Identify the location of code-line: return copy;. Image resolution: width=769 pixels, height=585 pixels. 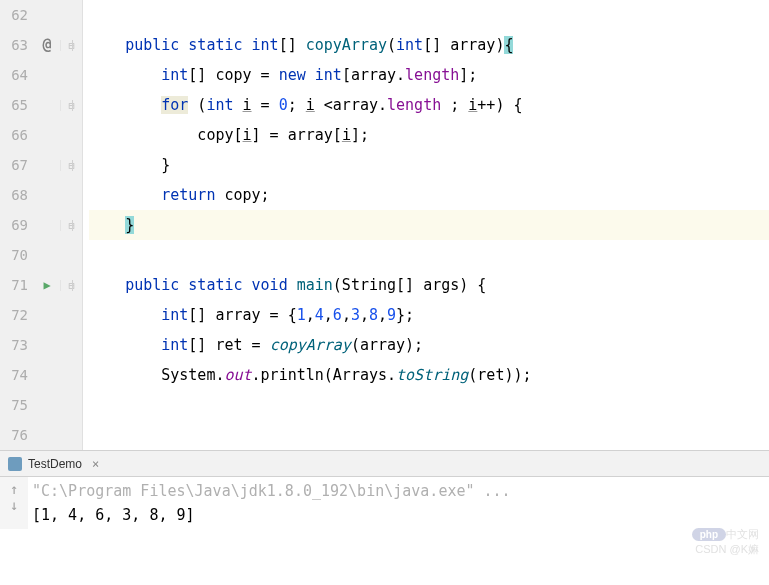
(429, 195).